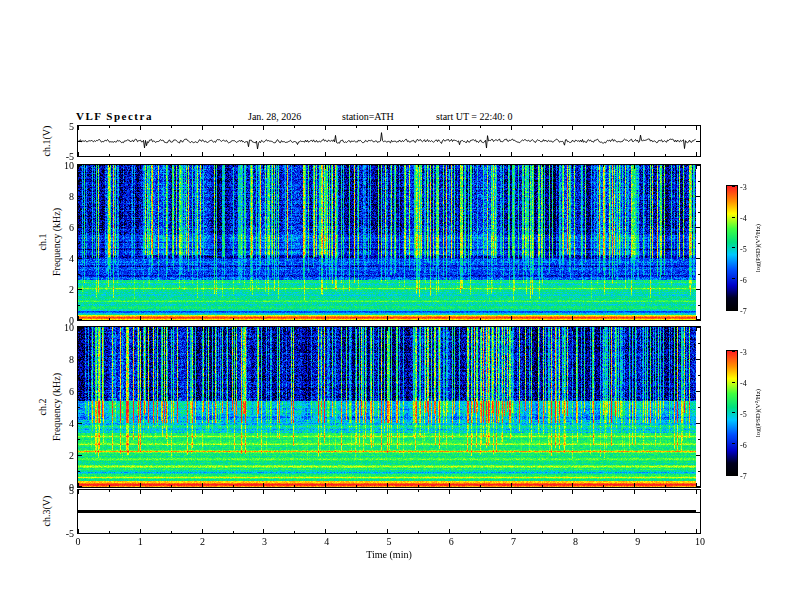 Image resolution: width=792 pixels, height=612 pixels. Describe the element at coordinates (56, 407) in the screenshot. I see `ch2-frequency-axis-label: Frequency (kHz)` at that location.